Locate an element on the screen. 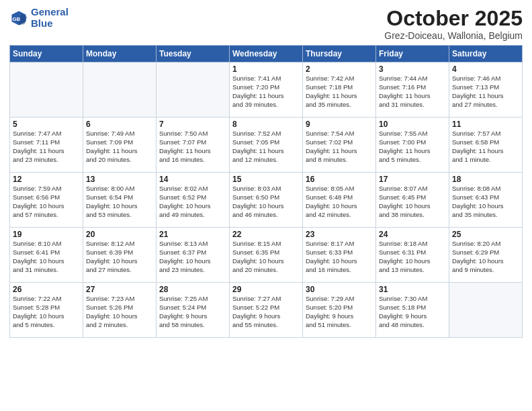  day-number: 5 is located at coordinates (46, 124).